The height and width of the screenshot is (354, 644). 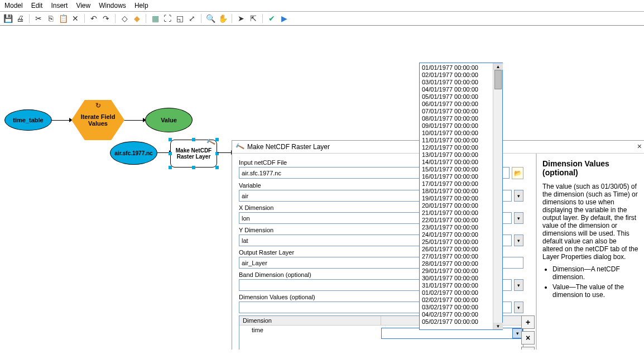 I want to click on node-air-file-label: air.sfc.1977.nc, so click(x=133, y=153).